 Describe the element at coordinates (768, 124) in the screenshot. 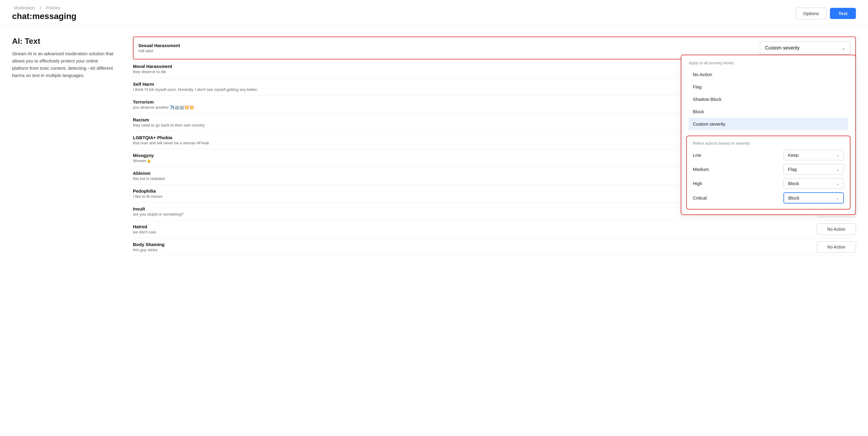

I see `apply-option-custom-severity: Custom severity` at that location.